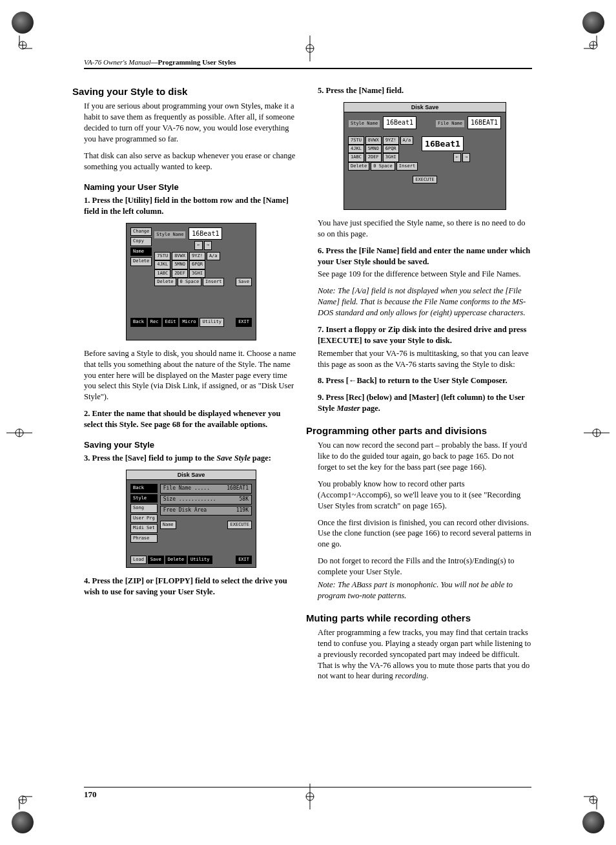  I want to click on side-button: Change, so click(141, 231).